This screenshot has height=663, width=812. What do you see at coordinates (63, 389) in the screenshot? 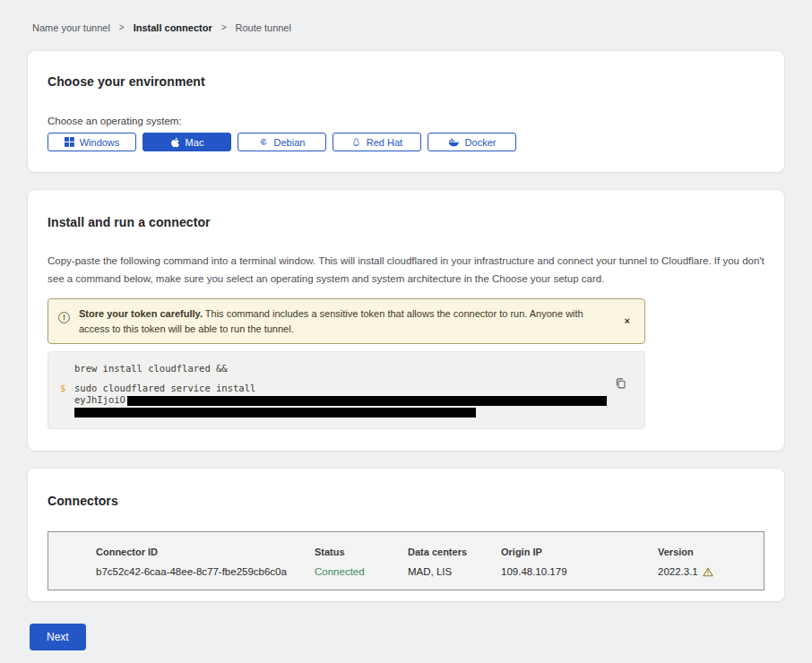
I see `shell-prompt: $` at bounding box center [63, 389].